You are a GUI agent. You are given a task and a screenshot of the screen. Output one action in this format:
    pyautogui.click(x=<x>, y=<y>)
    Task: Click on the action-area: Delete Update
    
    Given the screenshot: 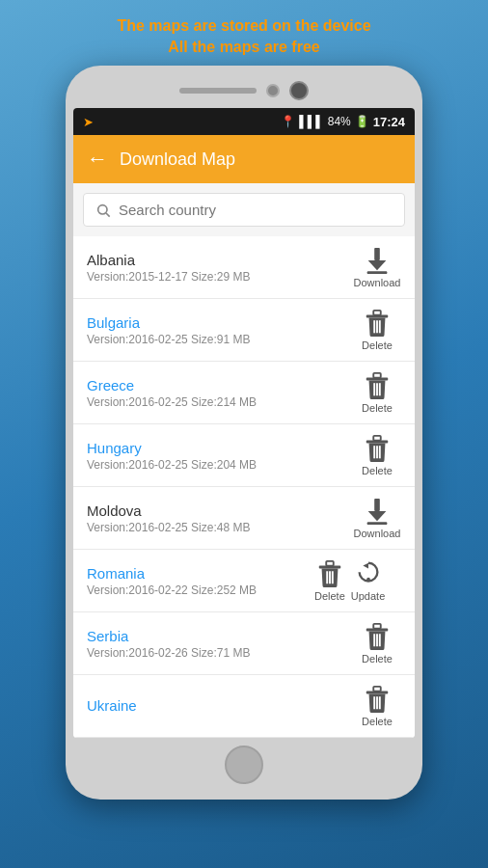 What is the action you would take?
    pyautogui.click(x=358, y=581)
    